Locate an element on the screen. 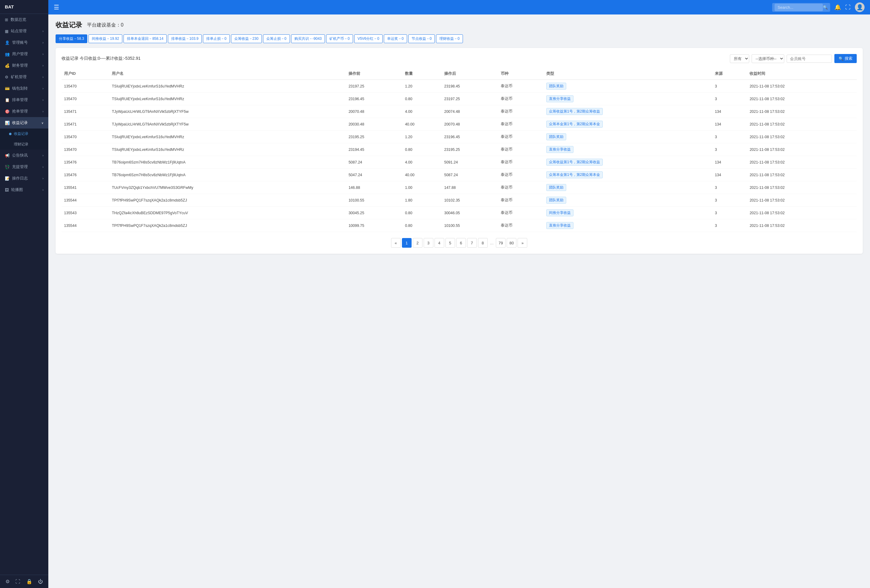  table-cell: 23196.45 is located at coordinates (470, 137).